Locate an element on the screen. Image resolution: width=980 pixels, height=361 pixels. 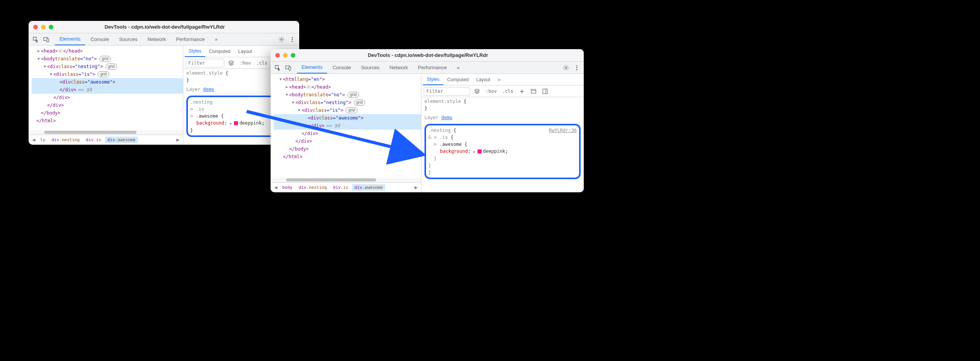
breadcrumb-body: ly is located at coordinates (43, 140).